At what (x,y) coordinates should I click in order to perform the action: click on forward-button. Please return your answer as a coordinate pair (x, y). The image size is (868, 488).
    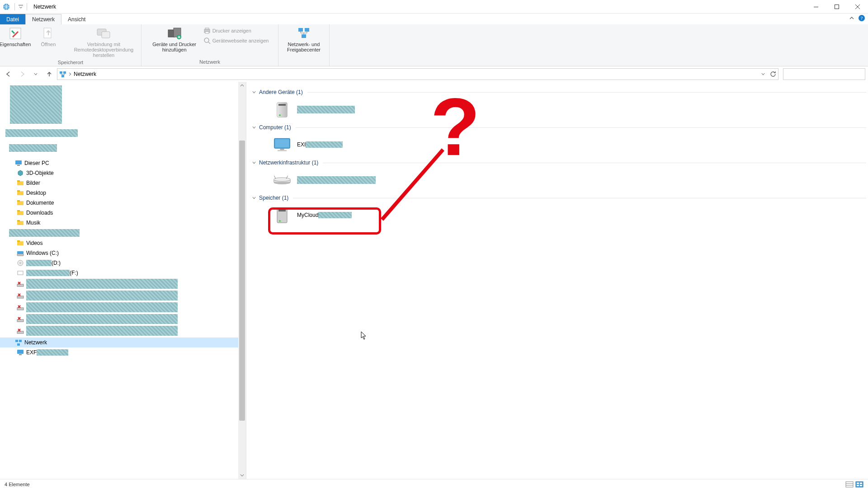
    Looking at the image, I should click on (22, 74).